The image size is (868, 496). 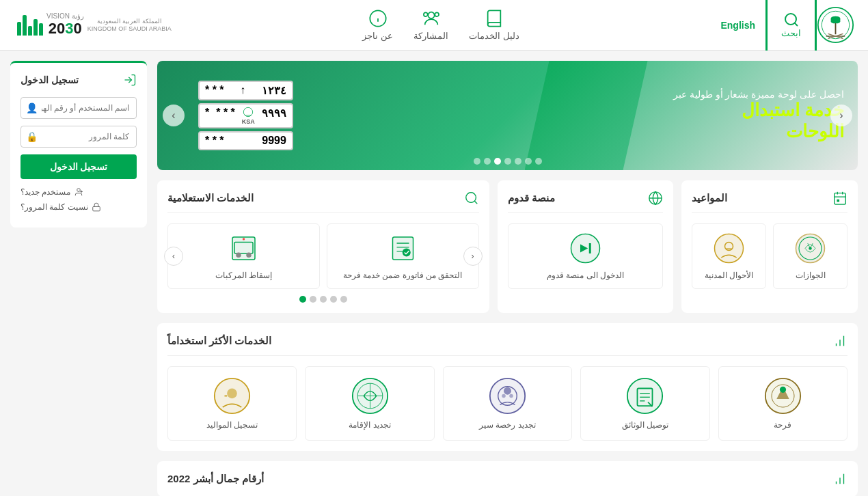 I want to click on forgot-password-label: نسيت كلمة المرور؟, so click(x=55, y=207).